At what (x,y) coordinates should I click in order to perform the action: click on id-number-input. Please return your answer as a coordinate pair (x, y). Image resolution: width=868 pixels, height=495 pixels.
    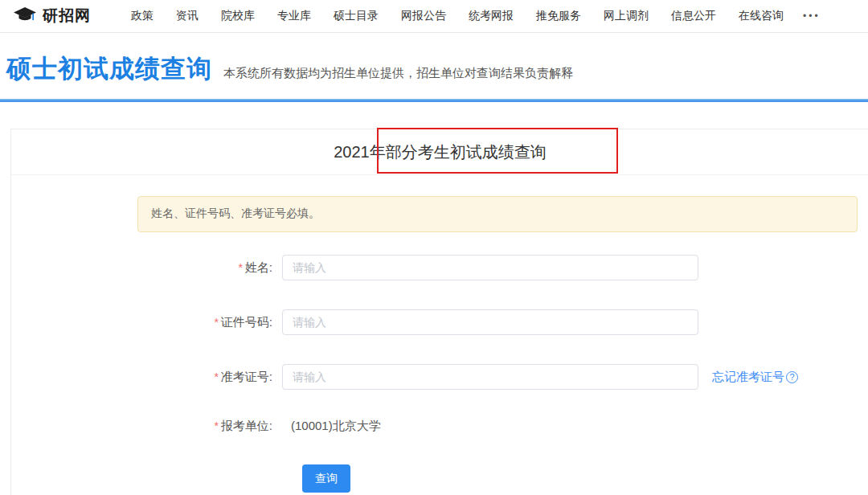
    Looking at the image, I should click on (490, 322).